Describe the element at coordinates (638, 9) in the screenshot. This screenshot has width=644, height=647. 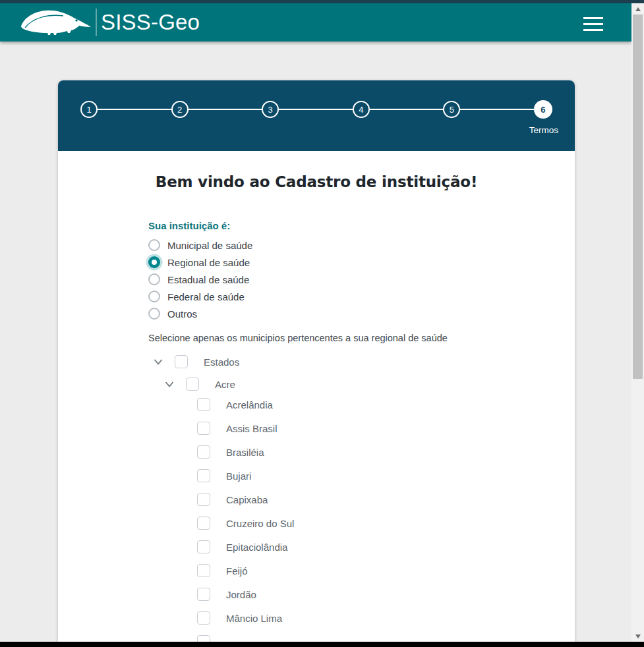
I see `scroll-up-button` at that location.